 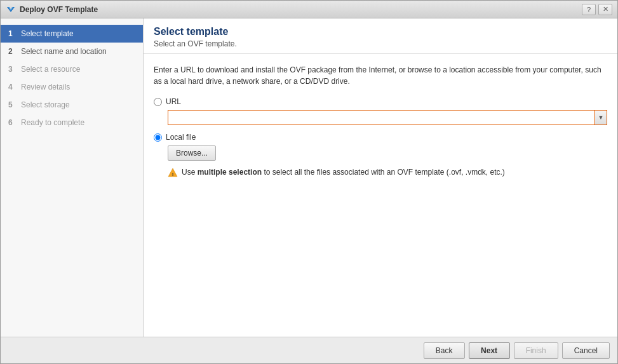 I want to click on footer: Back Next Finish Cancel, so click(x=309, y=350).